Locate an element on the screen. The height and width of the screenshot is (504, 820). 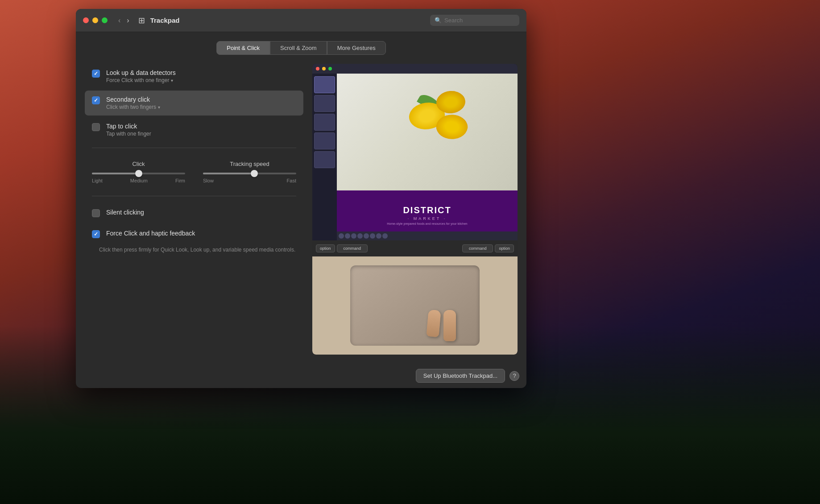
click-medium-label: Medium is located at coordinates (139, 181).